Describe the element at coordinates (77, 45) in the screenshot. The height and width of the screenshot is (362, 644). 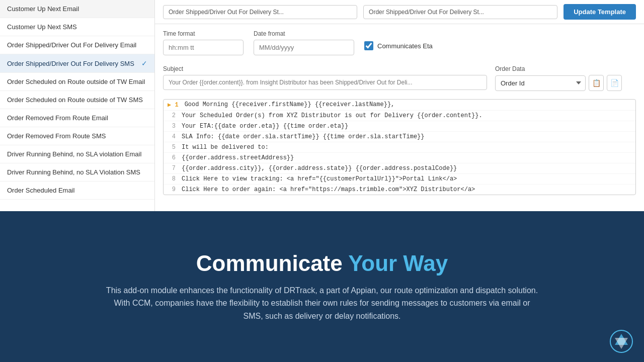
I see `sidebar-item-order-shipped-email: Order Shipped/Driver Out For Delivery Em…` at that location.